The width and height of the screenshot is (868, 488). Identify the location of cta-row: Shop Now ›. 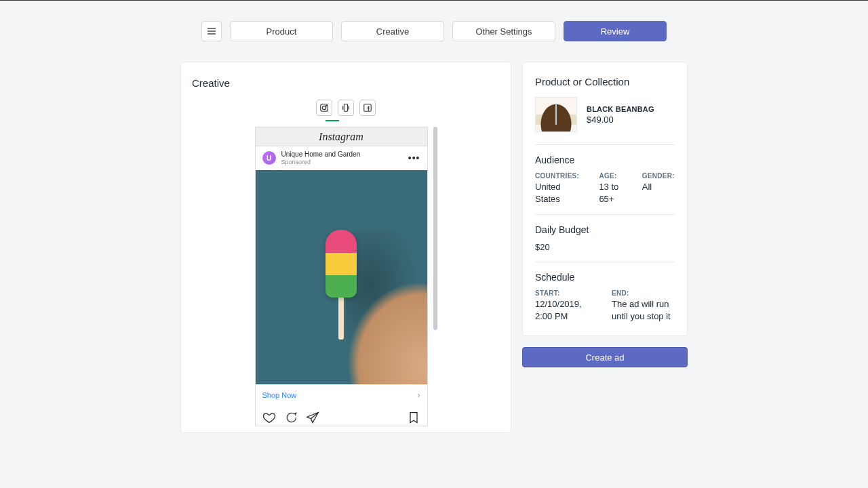
(342, 394).